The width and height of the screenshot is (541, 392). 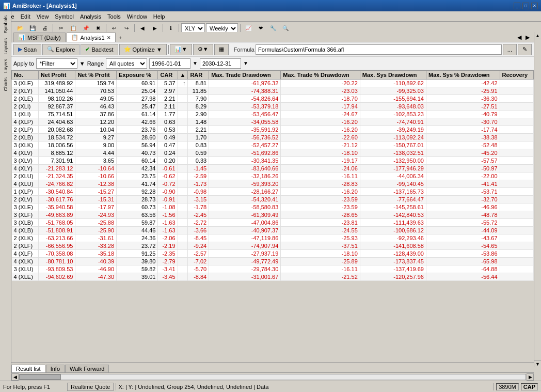 I want to click on menu-analysis: Analysis, so click(x=91, y=17).